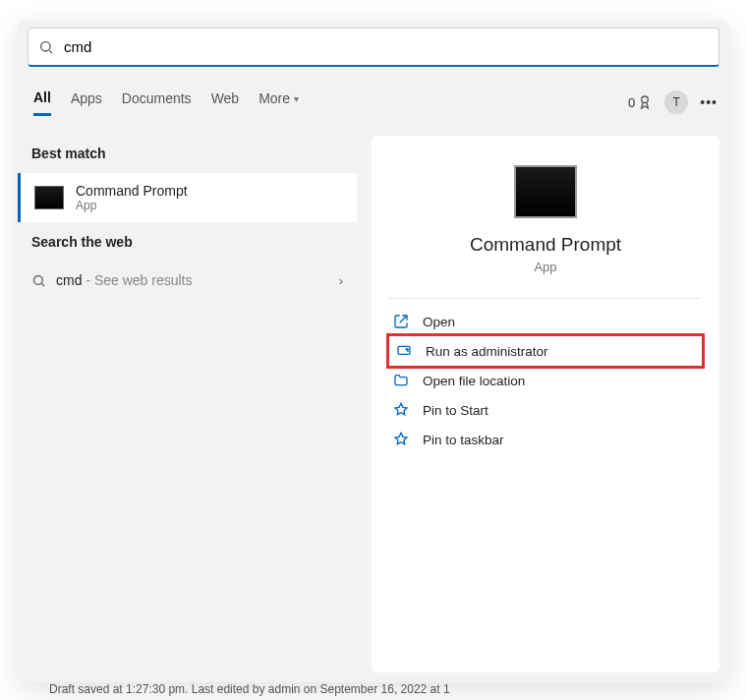  I want to click on badge-count: 0, so click(631, 102).